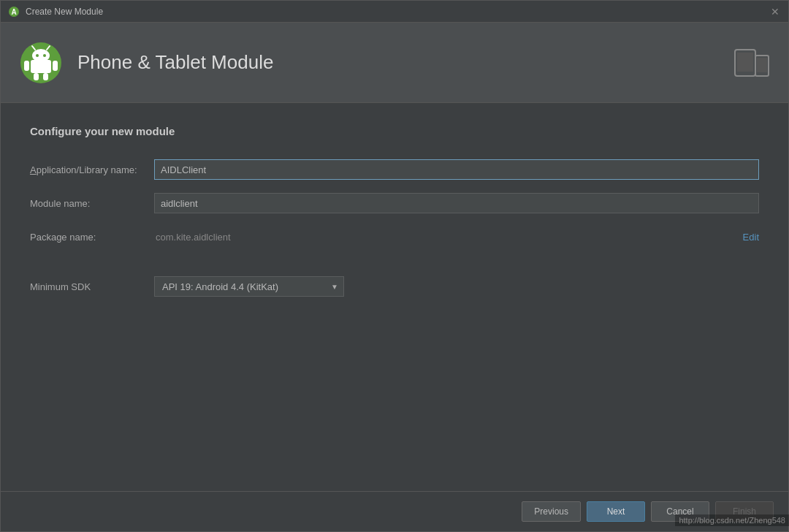 The image size is (789, 532). Describe the element at coordinates (394, 12) in the screenshot. I see `title-bar: A Create New Module ✕` at that location.